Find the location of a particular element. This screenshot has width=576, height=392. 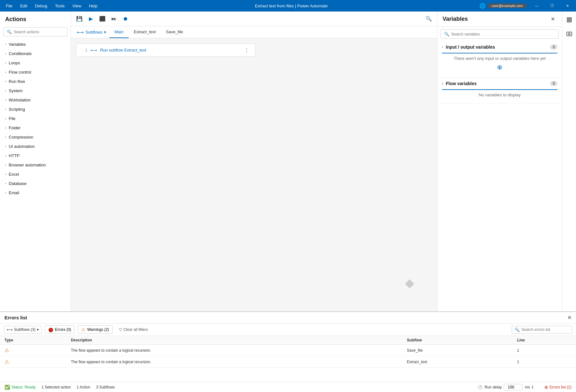

action-item-browser-automation: › Browser automation is located at coordinates (35, 165).